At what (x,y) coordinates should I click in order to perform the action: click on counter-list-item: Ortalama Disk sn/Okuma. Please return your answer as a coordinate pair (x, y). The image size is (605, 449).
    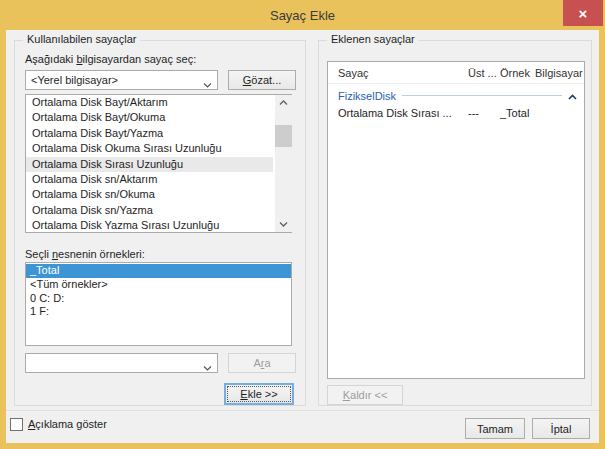
    Looking at the image, I should click on (150, 194).